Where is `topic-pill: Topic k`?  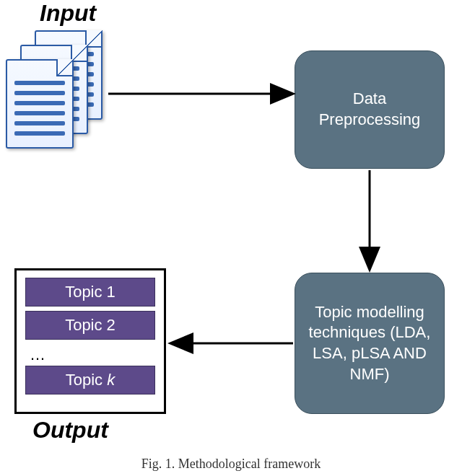 topic-pill: Topic k is located at coordinates (90, 380).